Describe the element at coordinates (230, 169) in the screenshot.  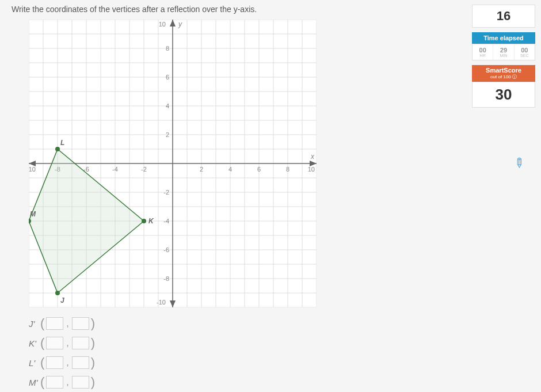
I see `tick-x-4: 4` at that location.